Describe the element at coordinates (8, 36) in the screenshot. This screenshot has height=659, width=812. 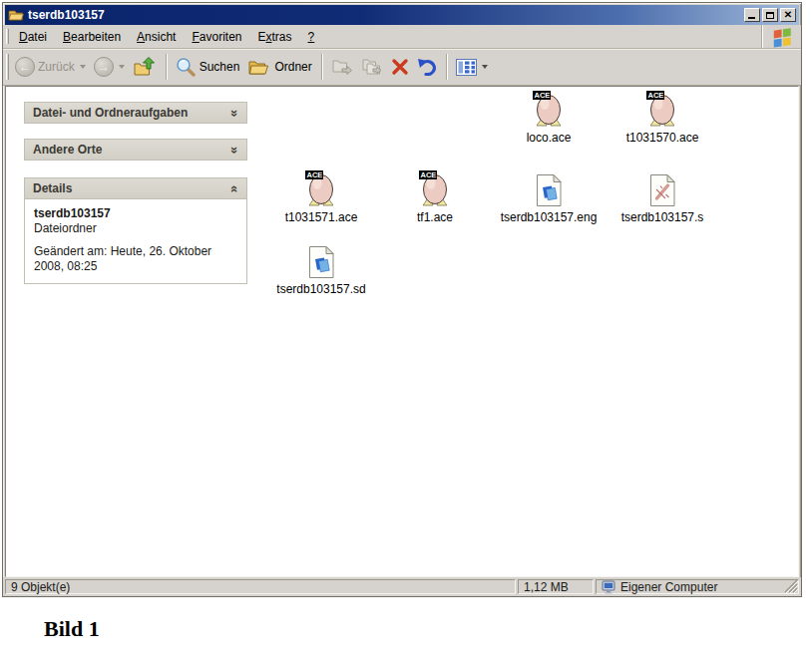
I see `menubar-grip` at that location.